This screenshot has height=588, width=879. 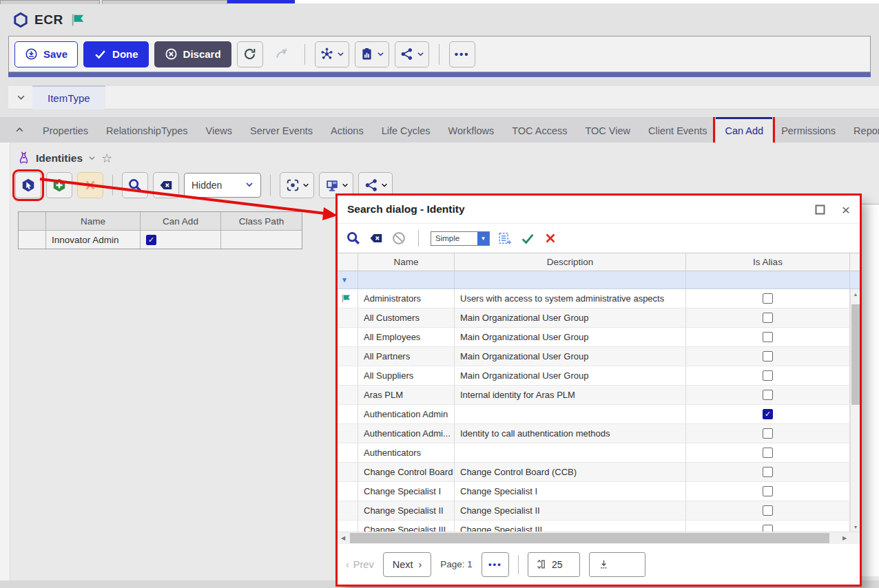 What do you see at coordinates (594, 376) in the screenshot?
I see `dialog-grid-row: All SuppliersMain Organizational User Gr…` at bounding box center [594, 376].